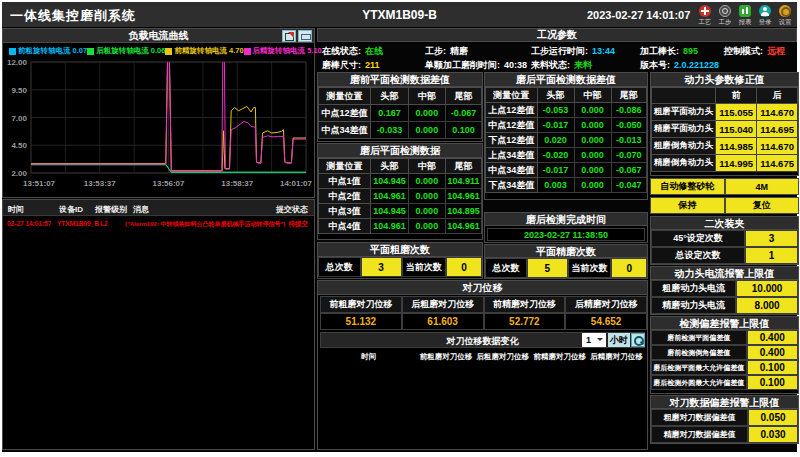  What do you see at coordinates (762, 206) in the screenshot?
I see `reset-button: 复位` at bounding box center [762, 206].